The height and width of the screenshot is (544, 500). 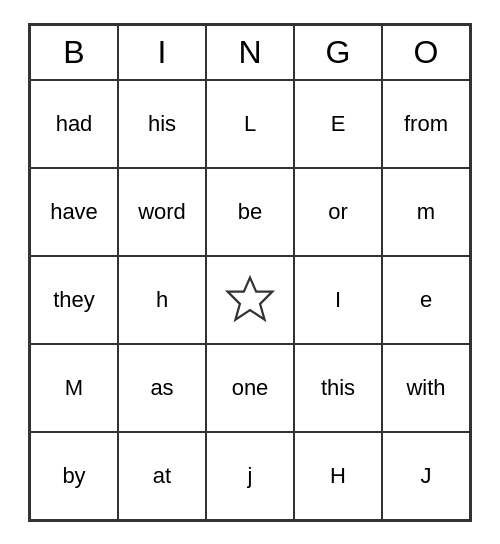 I want to click on bingo-row: M as one this with, so click(x=250, y=388).